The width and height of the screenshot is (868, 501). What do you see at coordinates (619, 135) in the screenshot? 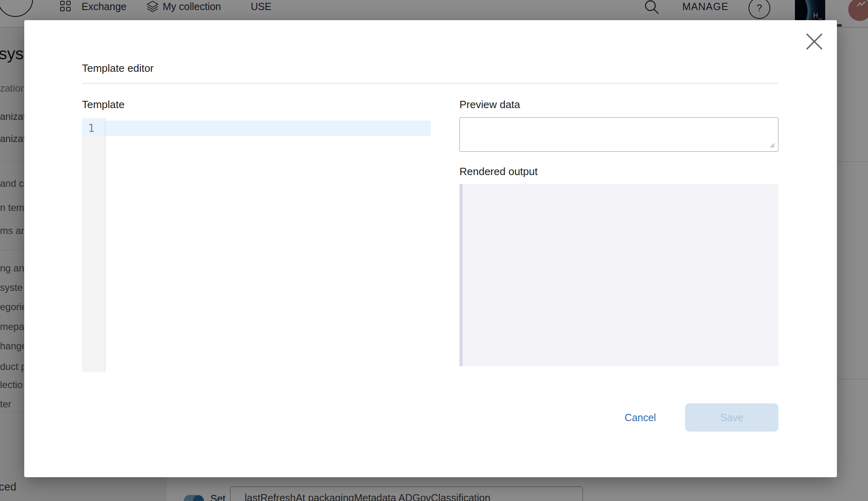
I see `preview-data-input` at bounding box center [619, 135].